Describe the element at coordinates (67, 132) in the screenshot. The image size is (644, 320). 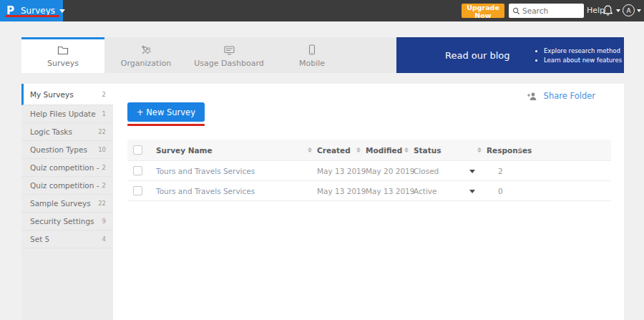
I see `sidebar-item-logic-tasks: Logic Tasks 22` at that location.